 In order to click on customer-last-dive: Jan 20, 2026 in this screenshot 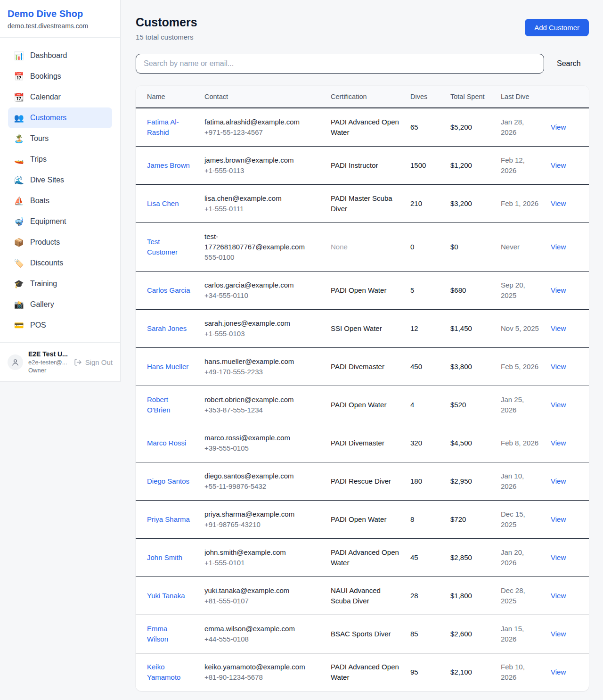, I will do `click(513, 557)`.